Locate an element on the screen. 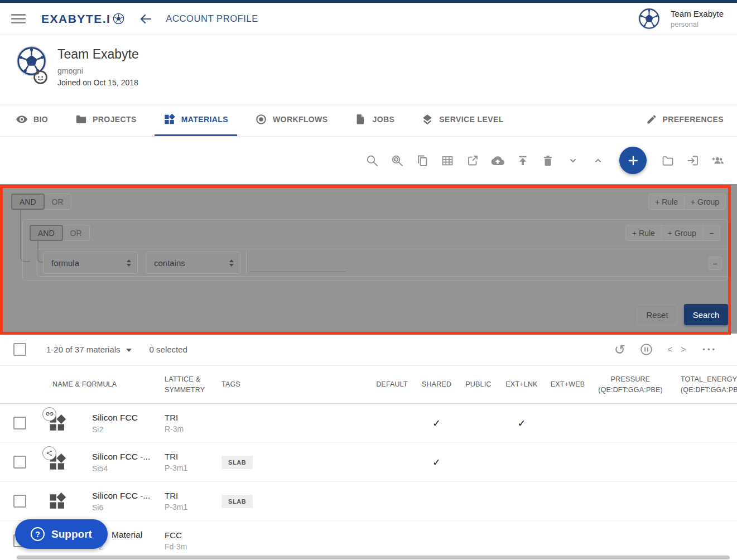  table-row: Silicon FCC -... Si6 TRI P-3m1 SLAB is located at coordinates (368, 501).